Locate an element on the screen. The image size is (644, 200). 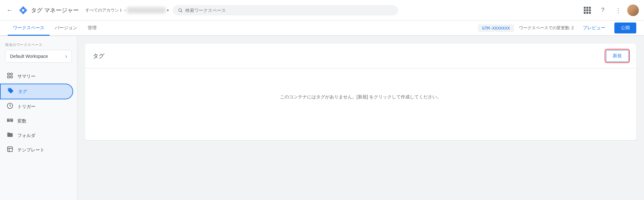
sidebar-item-variables: 変数 is located at coordinates (37, 121).